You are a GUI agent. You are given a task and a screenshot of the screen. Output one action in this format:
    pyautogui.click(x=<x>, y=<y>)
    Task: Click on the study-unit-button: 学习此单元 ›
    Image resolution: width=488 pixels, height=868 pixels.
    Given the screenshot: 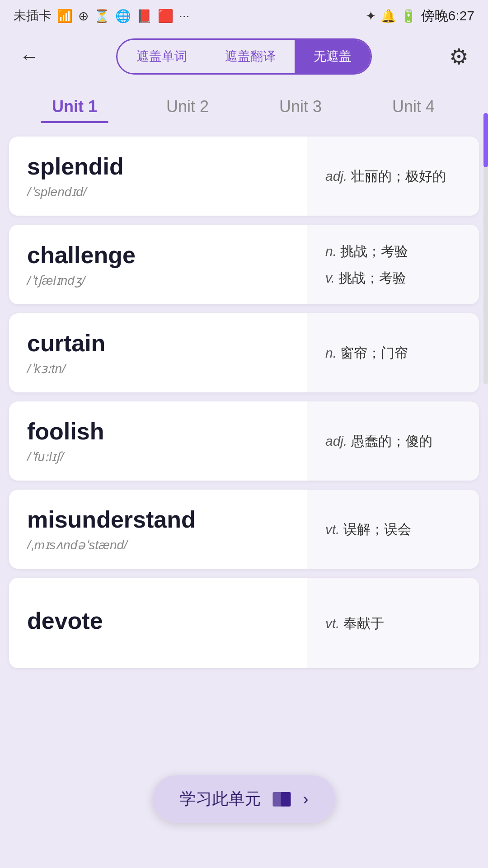 What is the action you would take?
    pyautogui.click(x=244, y=799)
    